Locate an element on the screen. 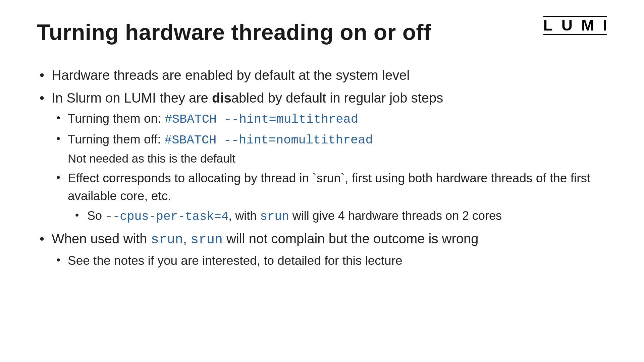  bullet-2-1: Turning them on: #SBATCH --hint=multithr… is located at coordinates (329, 119).